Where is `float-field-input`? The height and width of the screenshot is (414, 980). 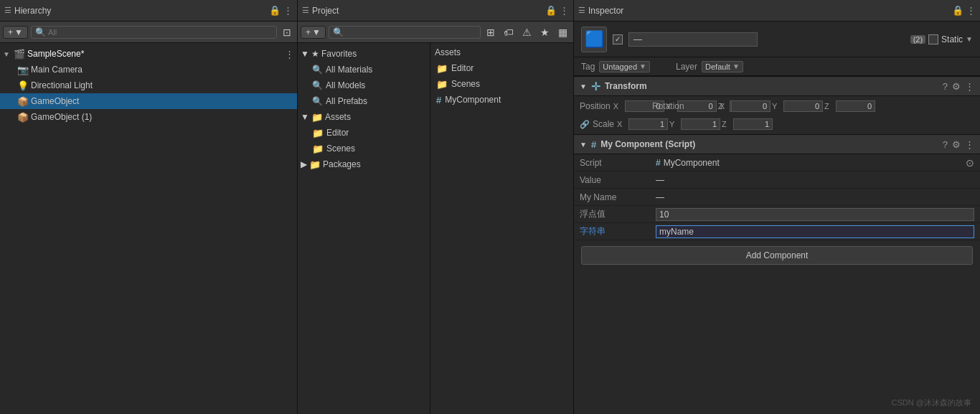 float-field-input is located at coordinates (815, 215).